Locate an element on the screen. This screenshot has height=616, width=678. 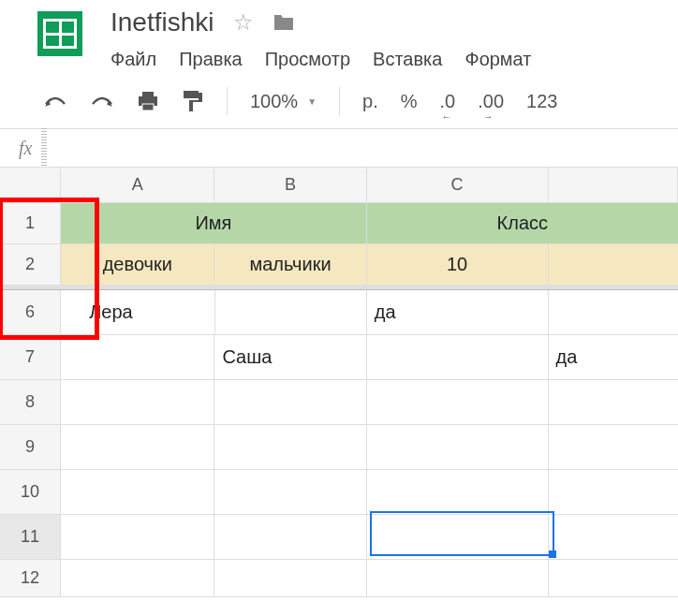
menu-bar: Файл Правка Просмотр Вставка Формат is located at coordinates (320, 58).